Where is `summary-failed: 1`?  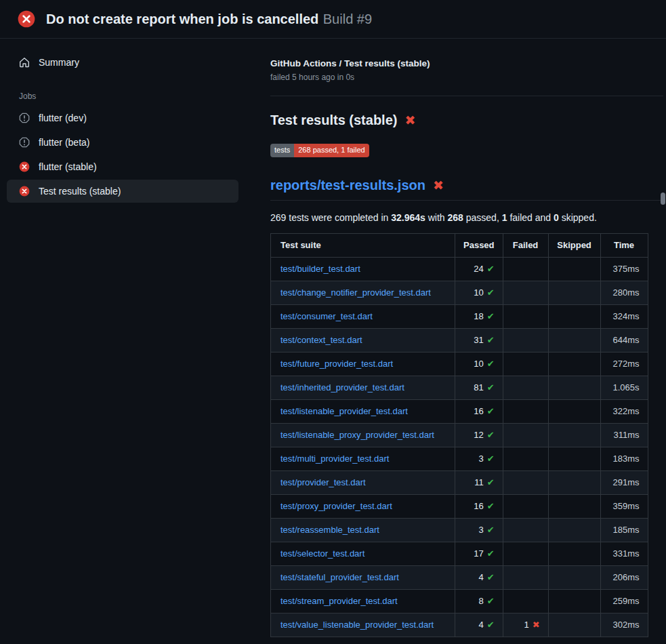 summary-failed: 1 is located at coordinates (505, 218).